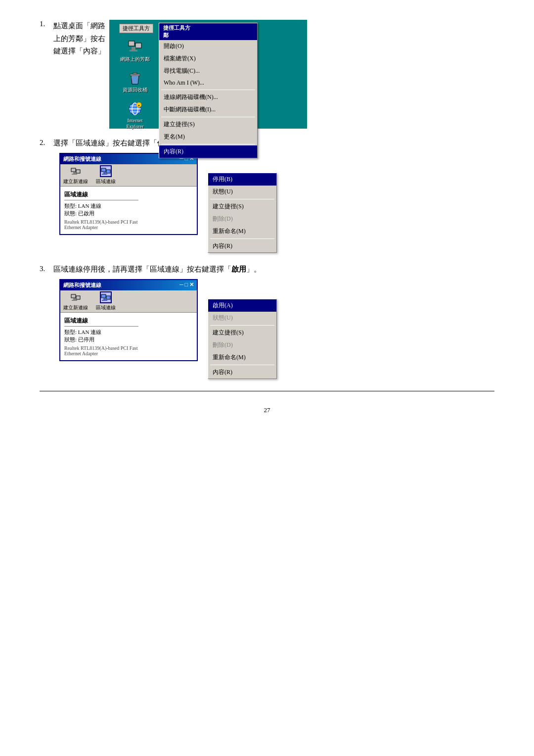  I want to click on menu-props-2: 內容(R), so click(242, 246).